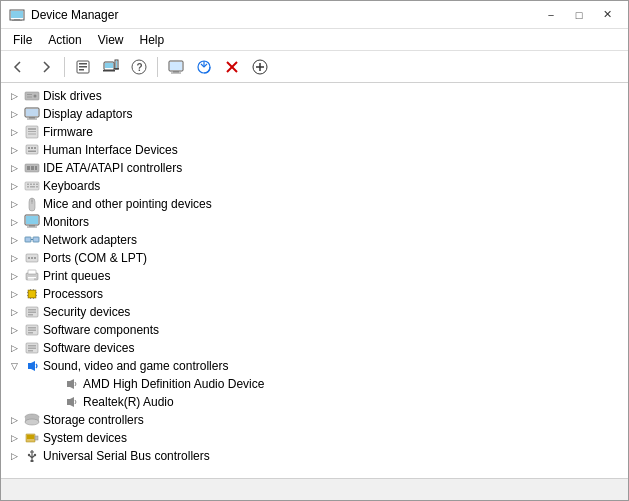 The height and width of the screenshot is (501, 629). What do you see at coordinates (314, 330) in the screenshot?
I see `tree-item-software-components: ▷ Software components` at bounding box center [314, 330].